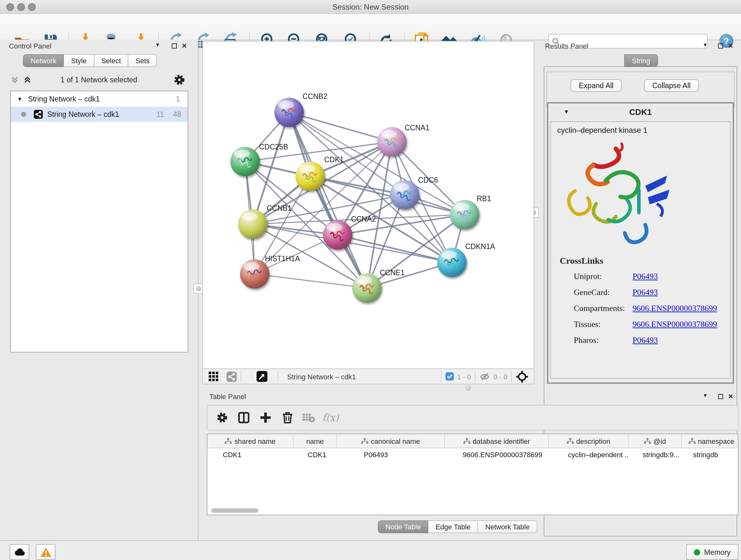 This screenshot has height=560, width=741. Describe the element at coordinates (322, 377) in the screenshot. I see `network-view-title: String Network – cdk1` at that location.